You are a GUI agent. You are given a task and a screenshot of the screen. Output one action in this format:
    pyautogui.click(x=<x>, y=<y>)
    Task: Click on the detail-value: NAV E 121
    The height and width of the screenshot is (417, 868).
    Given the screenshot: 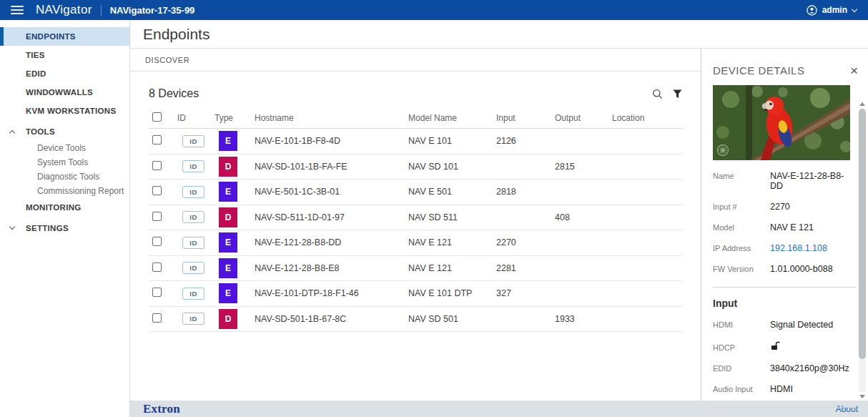 What is the action you would take?
    pyautogui.click(x=792, y=227)
    